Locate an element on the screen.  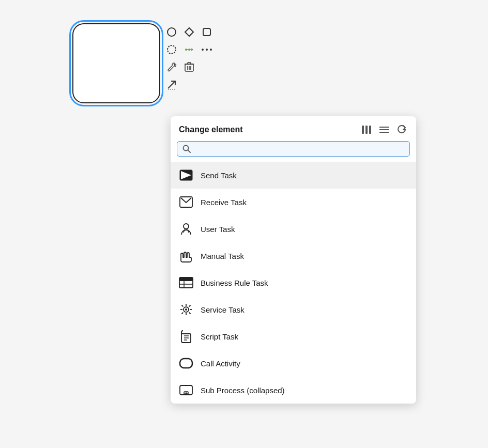
service-task-icon is located at coordinates (186, 310).